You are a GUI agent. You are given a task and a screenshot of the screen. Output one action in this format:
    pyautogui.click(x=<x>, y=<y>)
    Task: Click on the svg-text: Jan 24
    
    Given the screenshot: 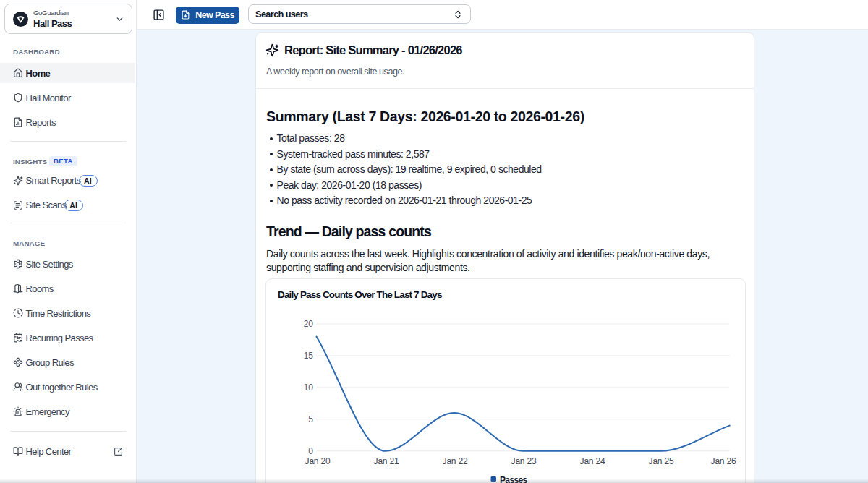 What is the action you would take?
    pyautogui.click(x=593, y=461)
    